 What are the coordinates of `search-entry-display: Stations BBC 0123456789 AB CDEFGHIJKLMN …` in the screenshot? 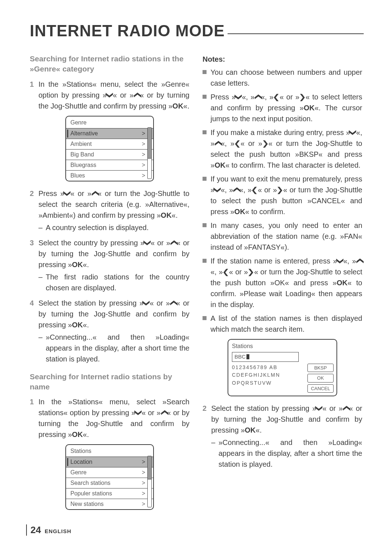 It's located at (282, 368).